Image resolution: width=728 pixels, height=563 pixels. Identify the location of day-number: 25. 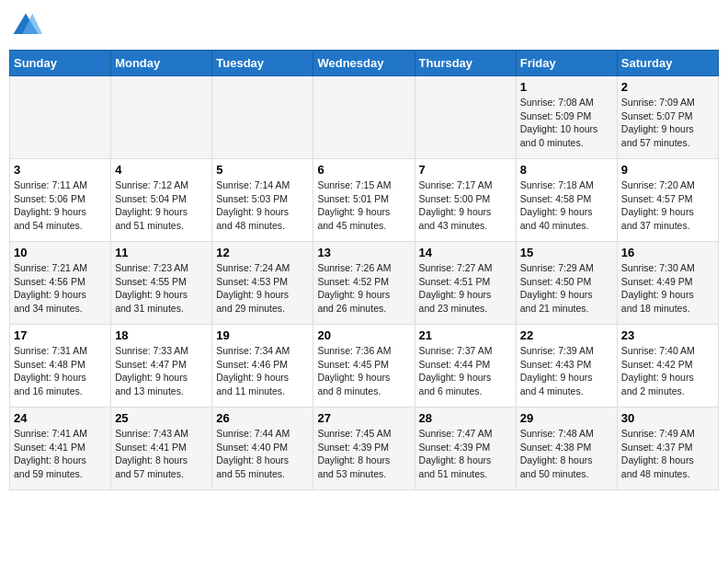
(162, 418).